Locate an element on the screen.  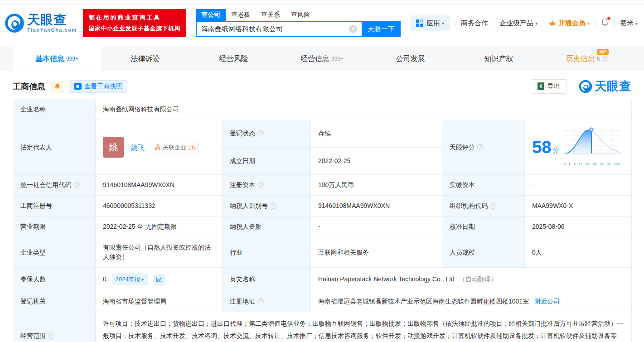
bell-icon is located at coordinates (57, 86).